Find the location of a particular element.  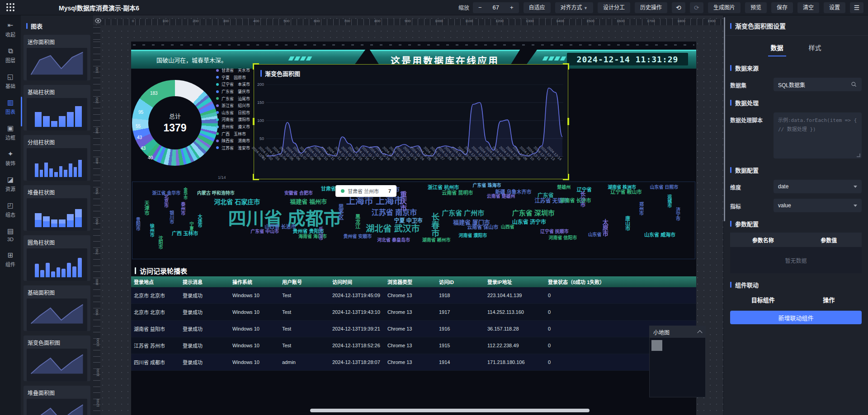

wordcloud-word: 山东省 is located at coordinates (595, 235).